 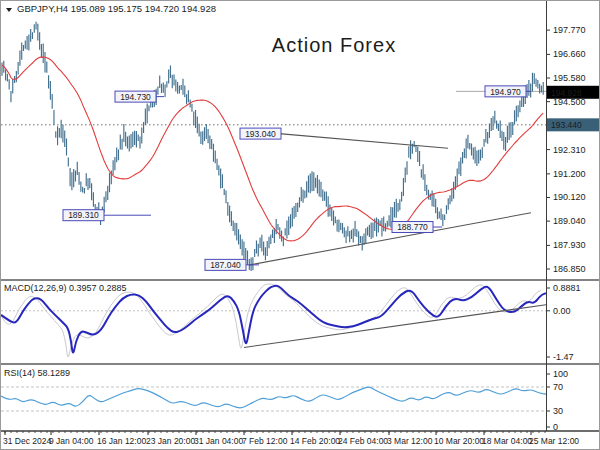 What do you see at coordinates (558, 387) in the screenshot?
I see `rsi-tick-label: 70` at bounding box center [558, 387].